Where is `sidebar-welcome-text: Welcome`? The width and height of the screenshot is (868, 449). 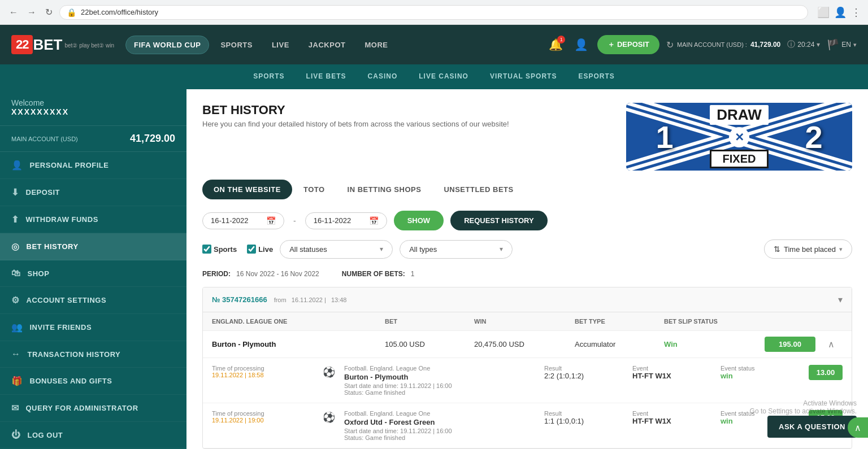
sidebar-welcome-text: Welcome is located at coordinates (93, 103).